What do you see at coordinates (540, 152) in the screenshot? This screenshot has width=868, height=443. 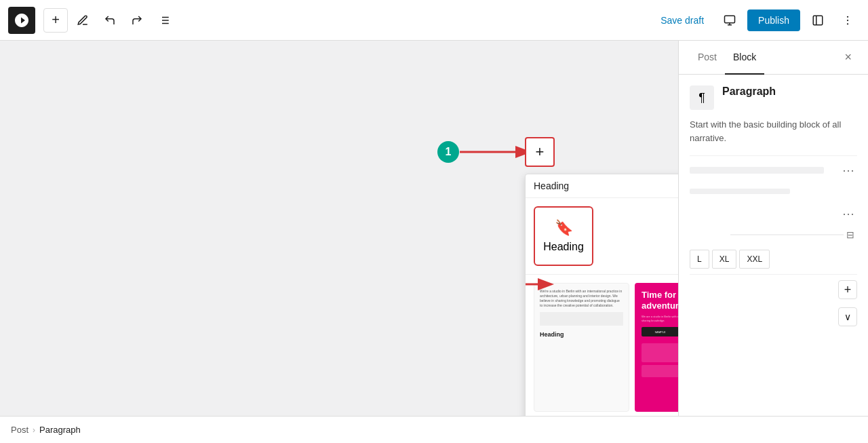 I see `plus-icon: +` at bounding box center [540, 152].